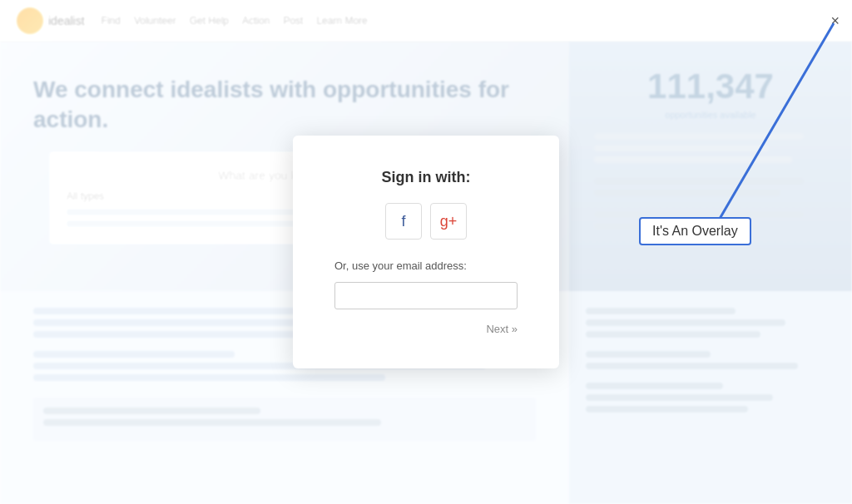 The height and width of the screenshot is (504, 852). Describe the element at coordinates (835, 22) in the screenshot. I see `close-button: ×` at that location.